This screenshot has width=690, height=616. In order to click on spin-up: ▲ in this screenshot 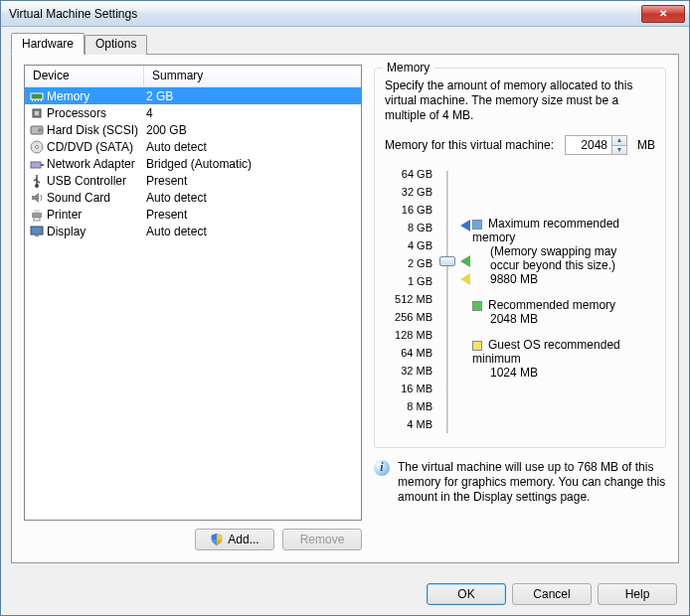, I will do `click(618, 141)`.